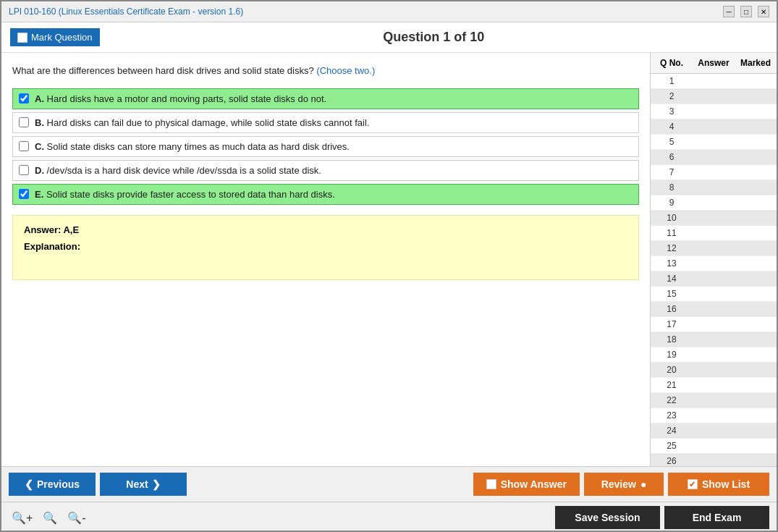  I want to click on minimize-button: ─, so click(729, 12).